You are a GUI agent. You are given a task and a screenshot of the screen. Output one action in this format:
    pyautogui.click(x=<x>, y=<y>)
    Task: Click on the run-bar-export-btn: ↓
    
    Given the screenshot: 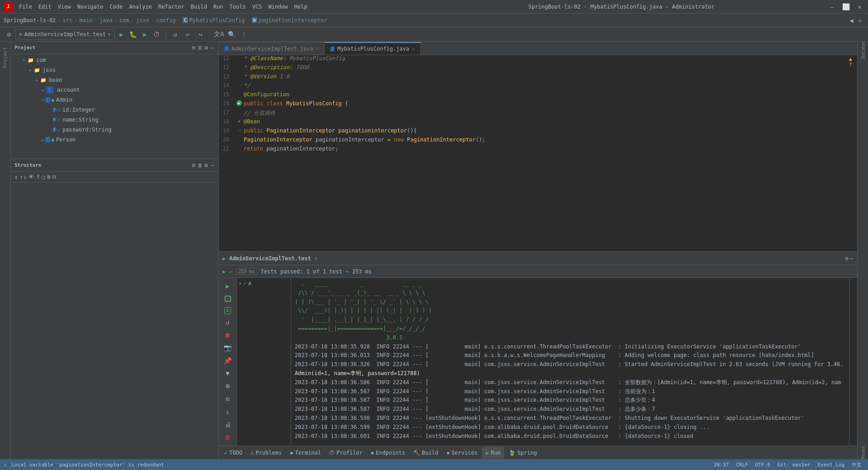 What is the action you would take?
    pyautogui.click(x=228, y=412)
    